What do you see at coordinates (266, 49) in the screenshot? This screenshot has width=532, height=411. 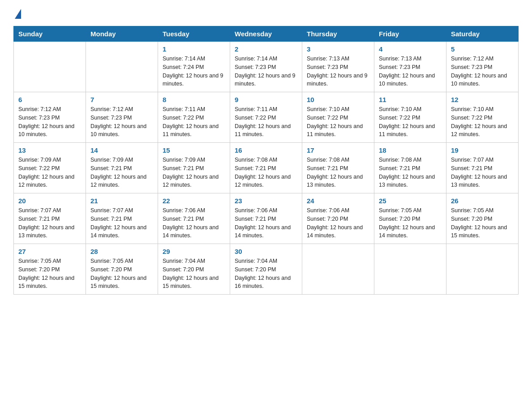 I see `day-number: 2` at bounding box center [266, 49].